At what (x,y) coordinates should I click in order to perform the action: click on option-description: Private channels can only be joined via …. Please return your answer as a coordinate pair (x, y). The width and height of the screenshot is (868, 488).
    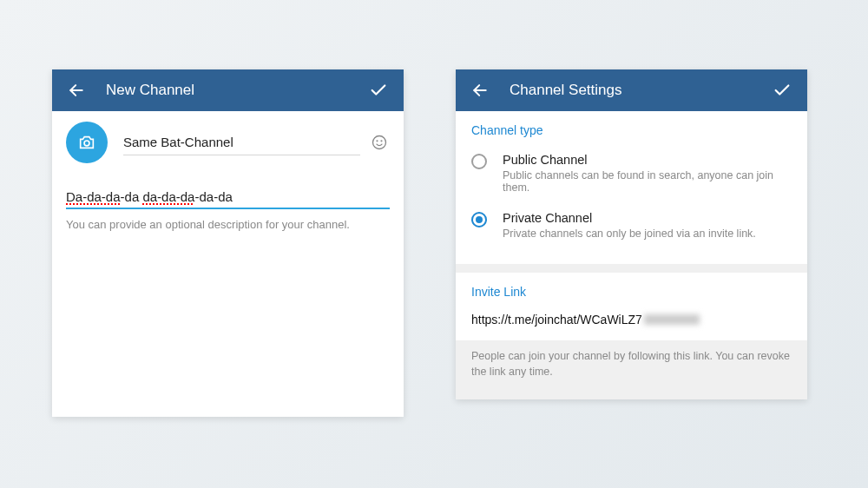
    Looking at the image, I should click on (629, 234).